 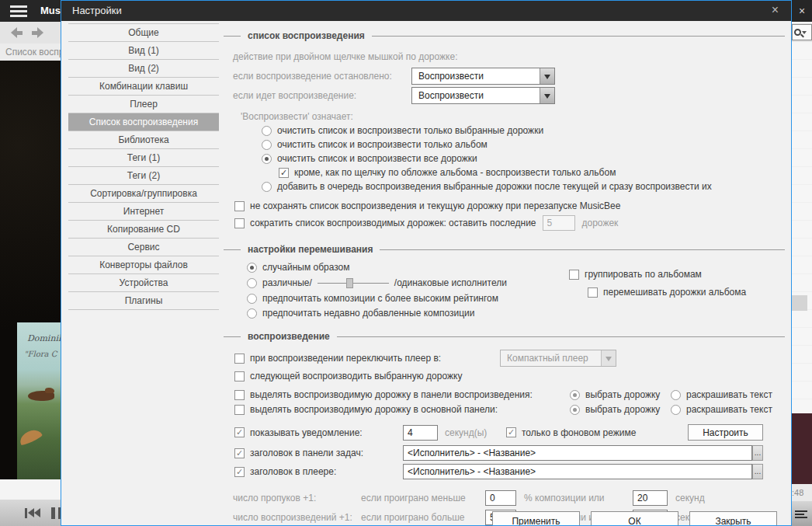 I want to click on section-playback-header: воспроизведение, so click(x=505, y=336).